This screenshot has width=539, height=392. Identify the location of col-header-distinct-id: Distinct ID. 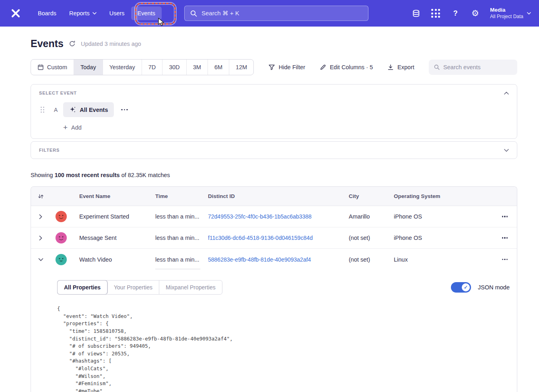
(278, 196).